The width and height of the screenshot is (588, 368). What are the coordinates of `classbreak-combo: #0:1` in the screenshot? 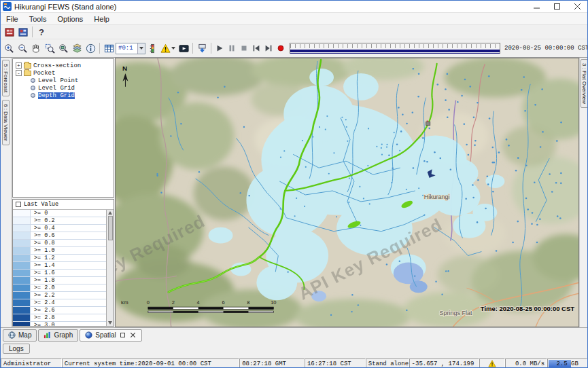 It's located at (131, 49).